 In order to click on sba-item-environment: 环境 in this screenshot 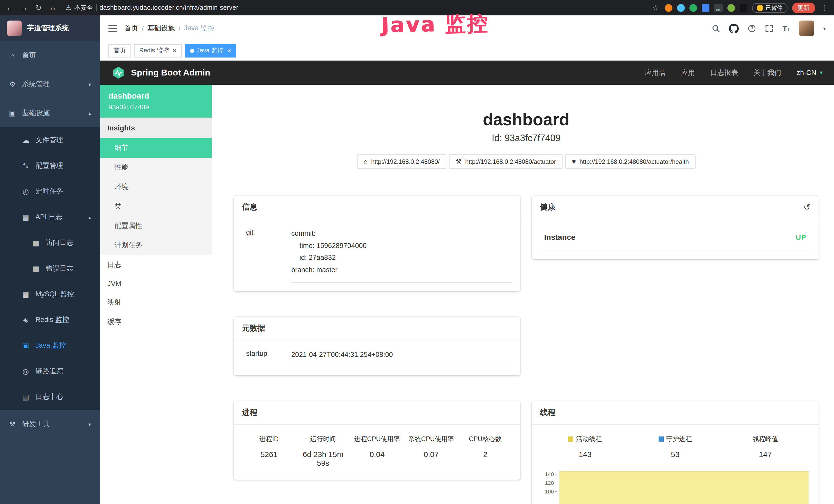, I will do `click(156, 187)`.